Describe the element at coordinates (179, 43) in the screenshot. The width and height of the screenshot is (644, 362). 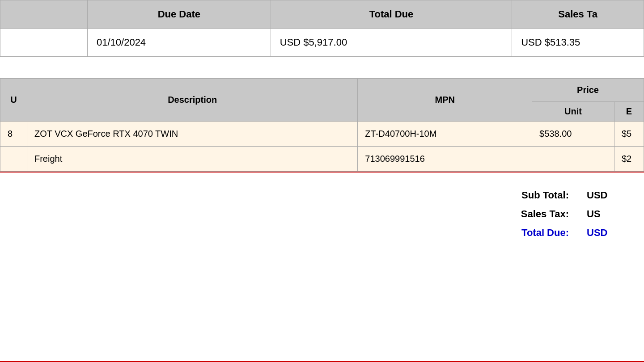
I see `due-date-value: 01/10/2024` at that location.